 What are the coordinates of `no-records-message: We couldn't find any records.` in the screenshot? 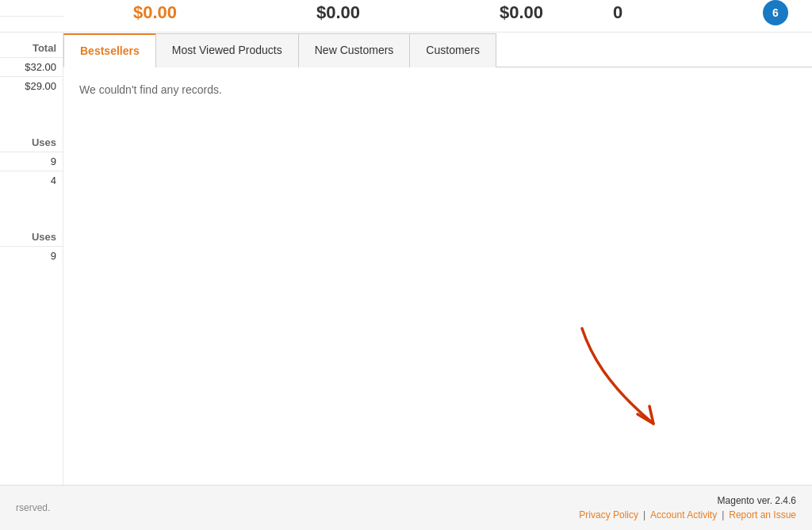 It's located at (438, 90).